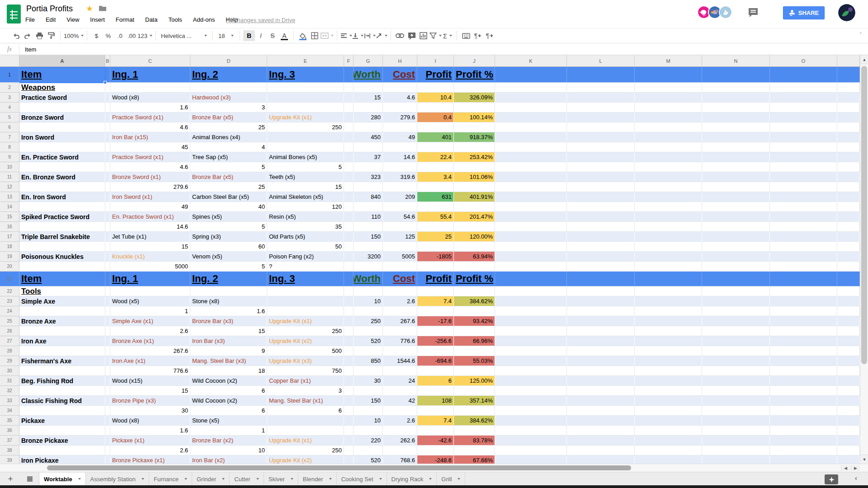  Describe the element at coordinates (804, 460) in the screenshot. I see `cell-O39` at that location.